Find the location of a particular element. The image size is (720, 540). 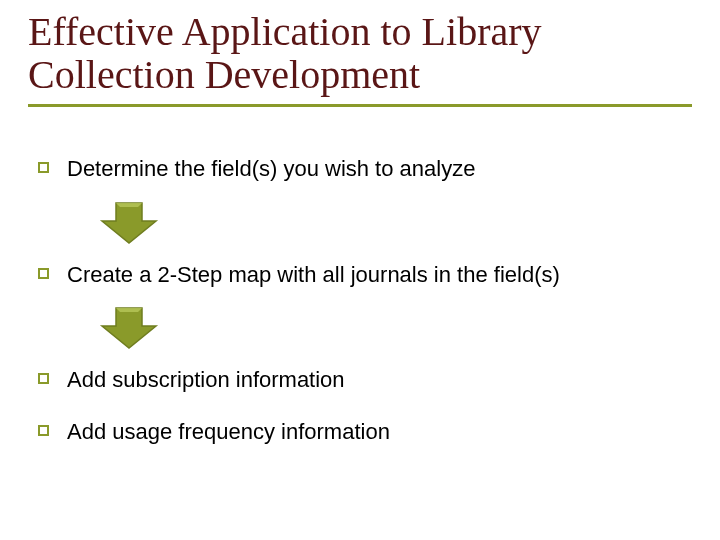

title-underline is located at coordinates (360, 106).